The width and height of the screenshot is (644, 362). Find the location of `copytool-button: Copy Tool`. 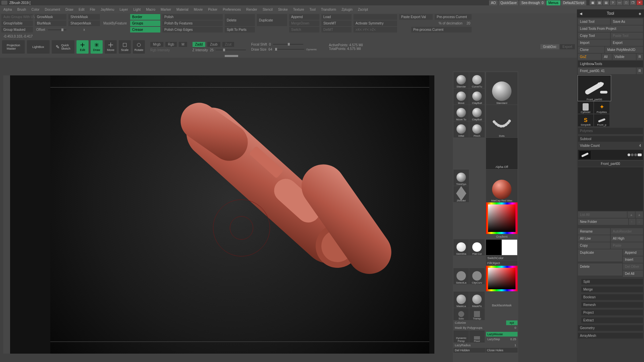

copytool-button: Copy Tool is located at coordinates (594, 36).